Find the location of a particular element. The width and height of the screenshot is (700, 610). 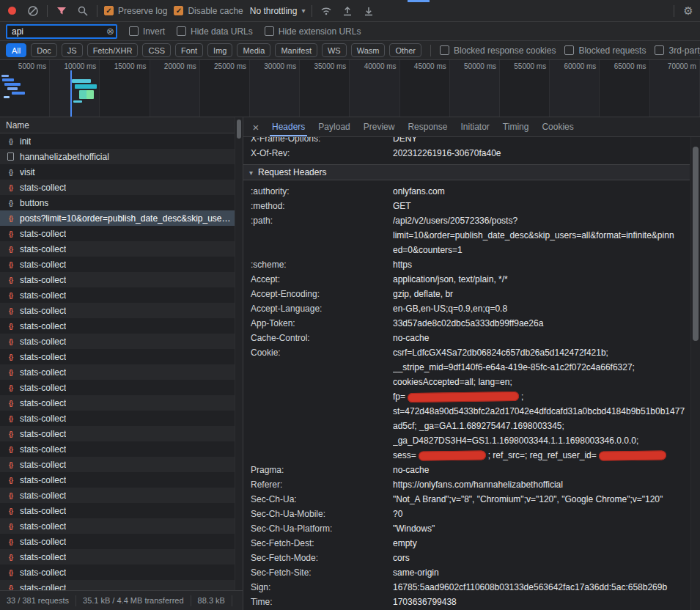

clear-button is located at coordinates (33, 11).